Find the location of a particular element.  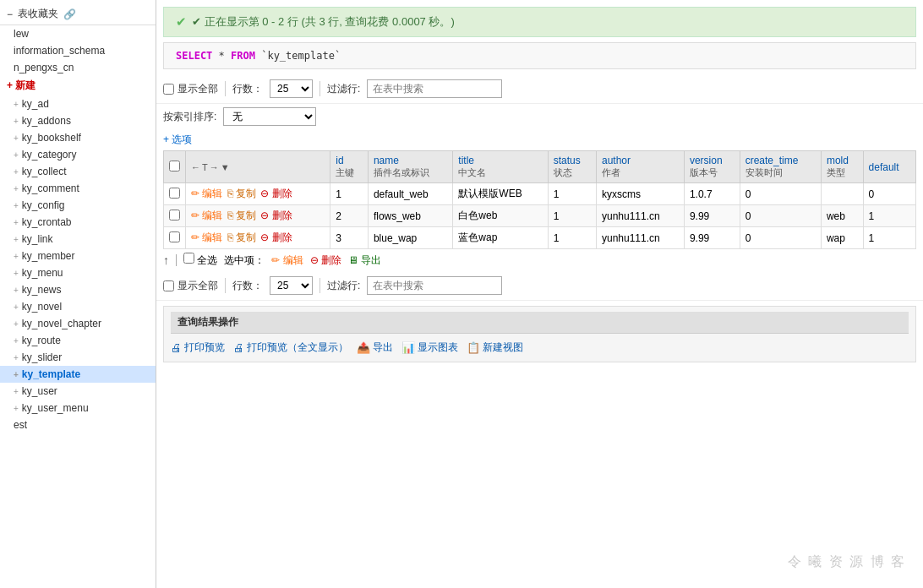

sidebar-item-ky_slider: +ky_slider is located at coordinates (78, 357).